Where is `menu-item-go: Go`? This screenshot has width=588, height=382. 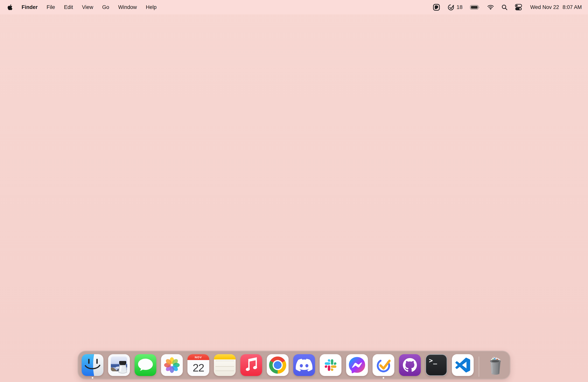 menu-item-go: Go is located at coordinates (106, 7).